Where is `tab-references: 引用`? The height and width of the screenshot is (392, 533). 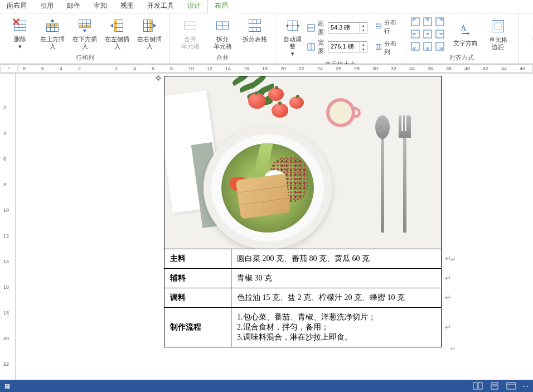 tab-references: 引用 is located at coordinates (47, 7).